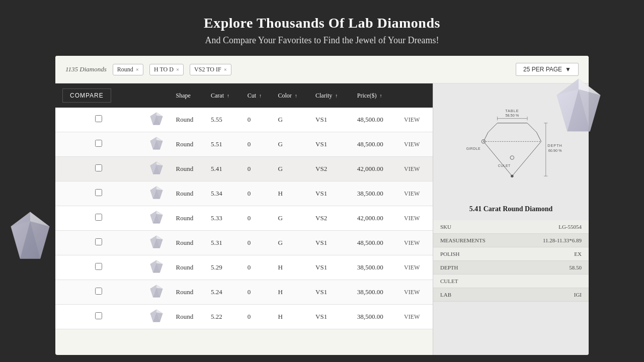  What do you see at coordinates (244, 267) in the screenshot?
I see `table-row: Round 5.29 0 H VS1 38,500.00 VIEW` at bounding box center [244, 267].